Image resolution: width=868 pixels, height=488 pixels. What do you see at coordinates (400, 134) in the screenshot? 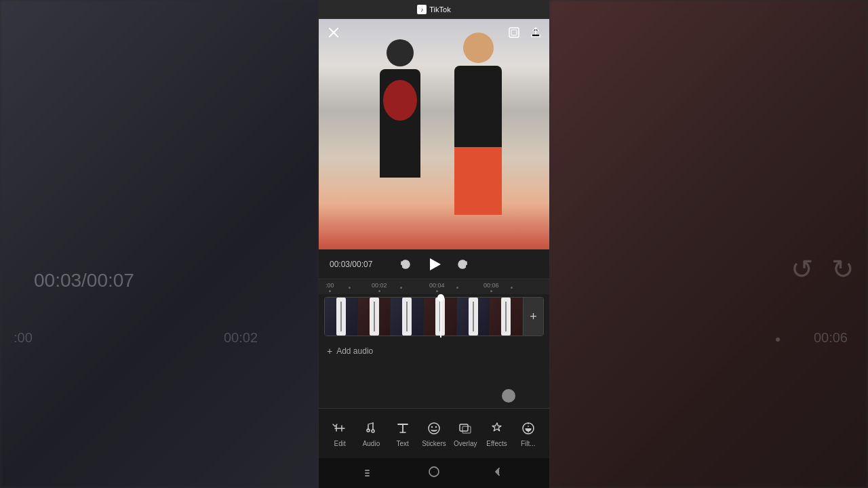
I see `figure-left` at bounding box center [400, 134].